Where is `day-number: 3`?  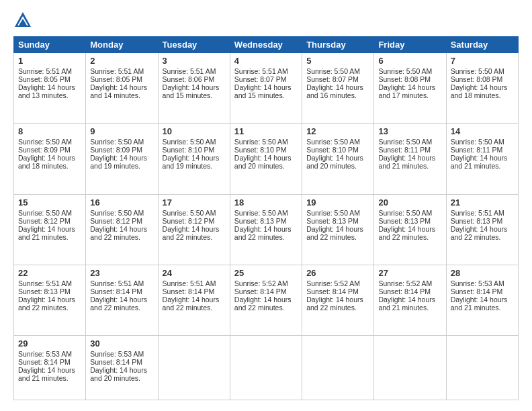
day-number: 3 is located at coordinates (194, 60).